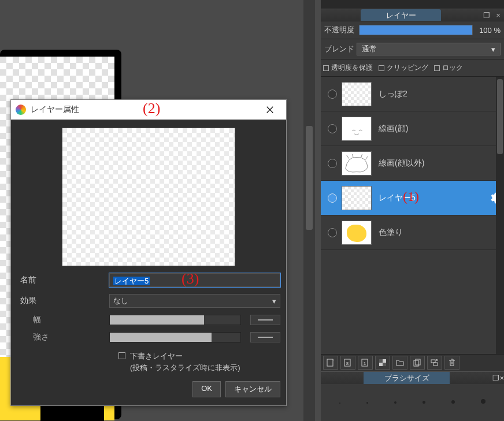  What do you see at coordinates (413, 233) in the screenshot?
I see `layer-item: 色塗り` at bounding box center [413, 233].